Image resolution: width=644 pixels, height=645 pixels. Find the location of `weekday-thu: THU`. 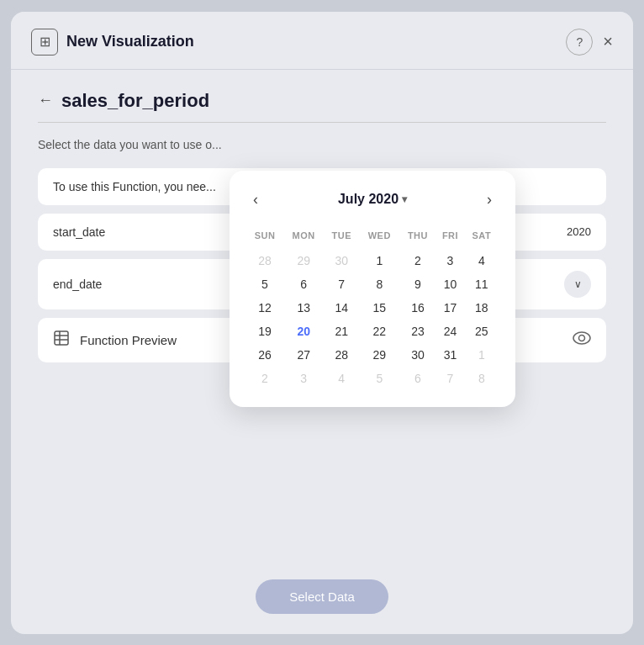

weekday-thu: THU is located at coordinates (419, 238).